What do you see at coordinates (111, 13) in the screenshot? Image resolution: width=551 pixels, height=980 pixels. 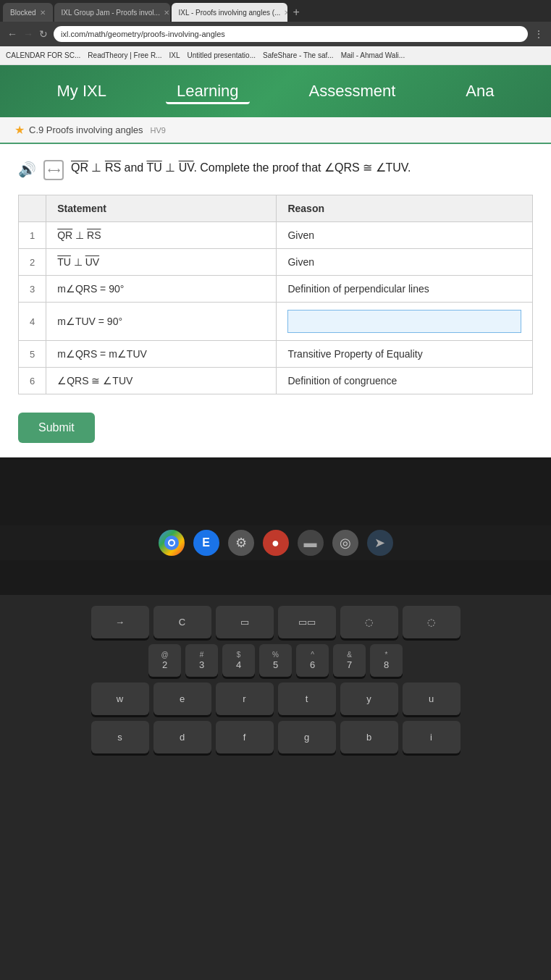 I see `tab-label: IXL Group Jam - Proofs invol...` at bounding box center [111, 13].